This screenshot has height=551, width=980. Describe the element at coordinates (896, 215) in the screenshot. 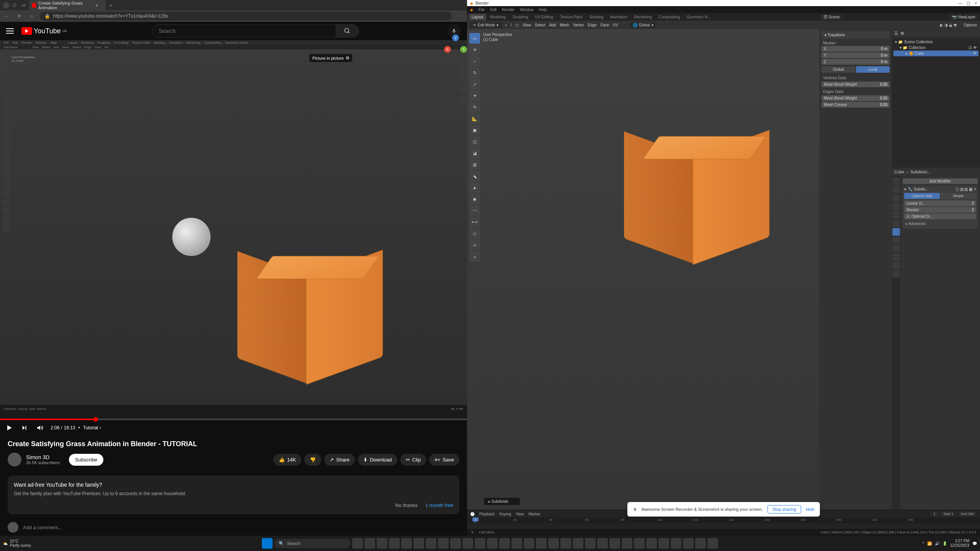

I see `world-props-tab` at that location.